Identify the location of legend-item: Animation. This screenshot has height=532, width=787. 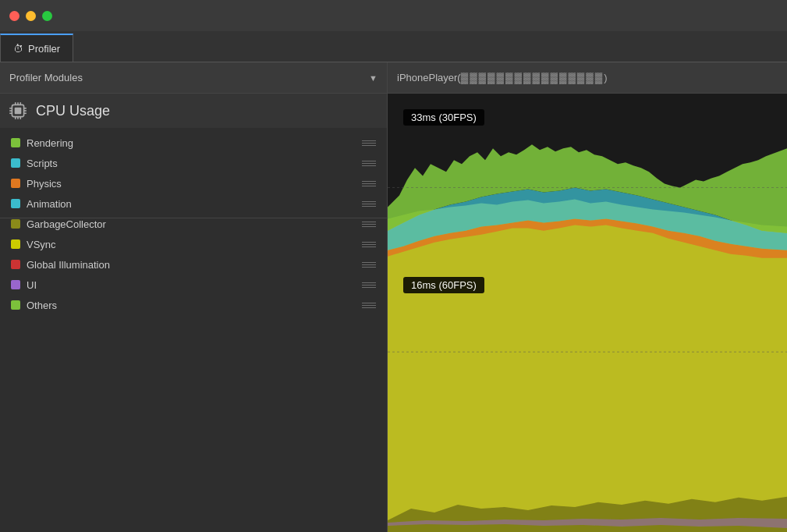
(193, 204).